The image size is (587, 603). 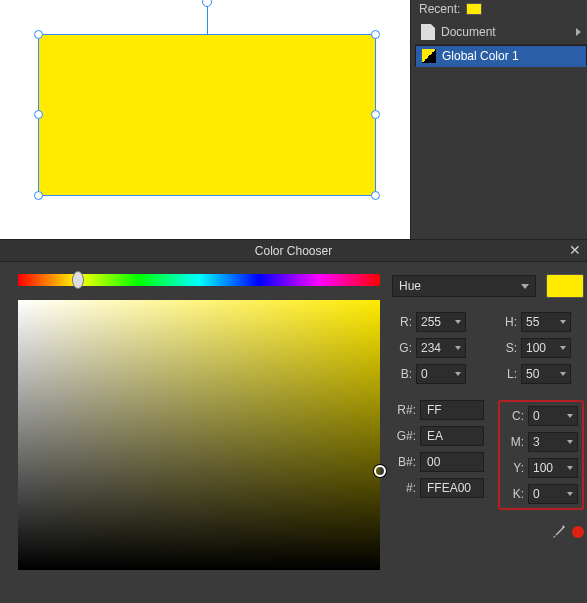 I want to click on resize-handle-tr, so click(x=376, y=34).